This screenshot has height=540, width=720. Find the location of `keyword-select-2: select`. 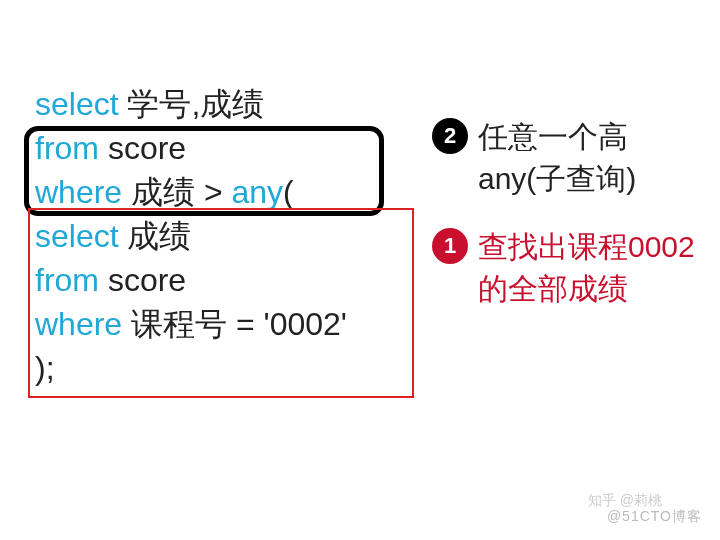

keyword-select-2: select is located at coordinates (77, 236).